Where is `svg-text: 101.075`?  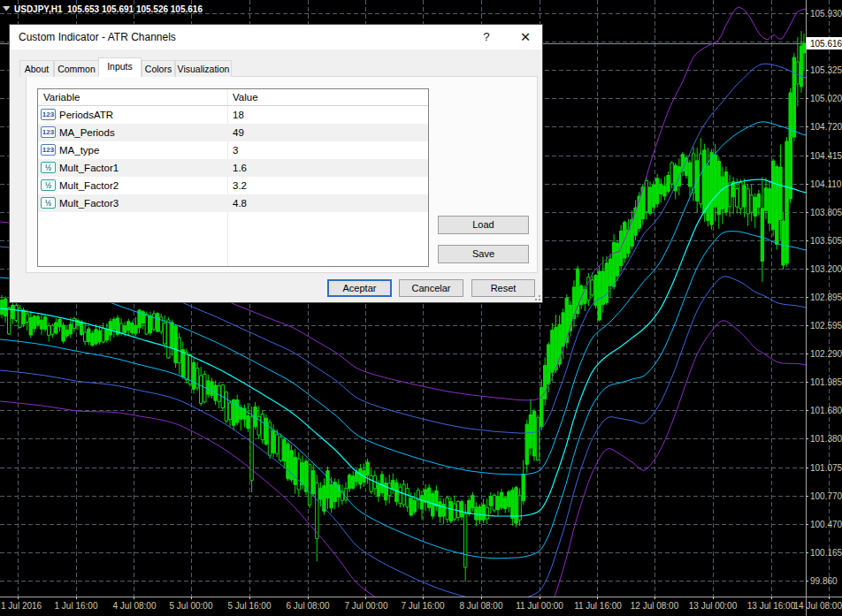 svg-text: 101.075 is located at coordinates (826, 468).